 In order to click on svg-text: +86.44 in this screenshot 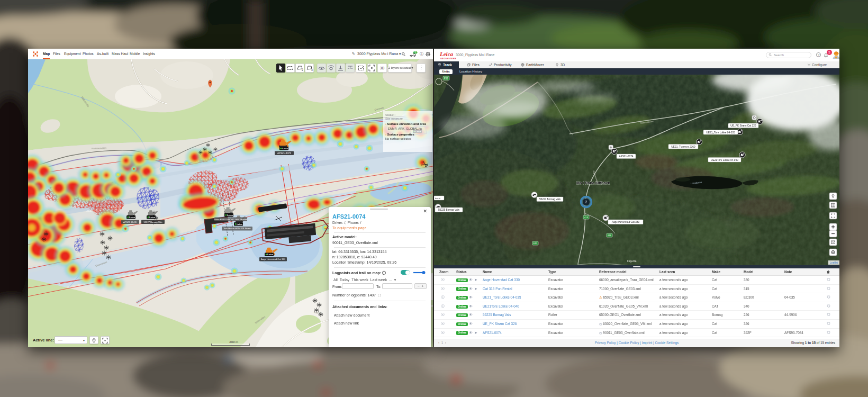, I will do `click(89, 211)`.